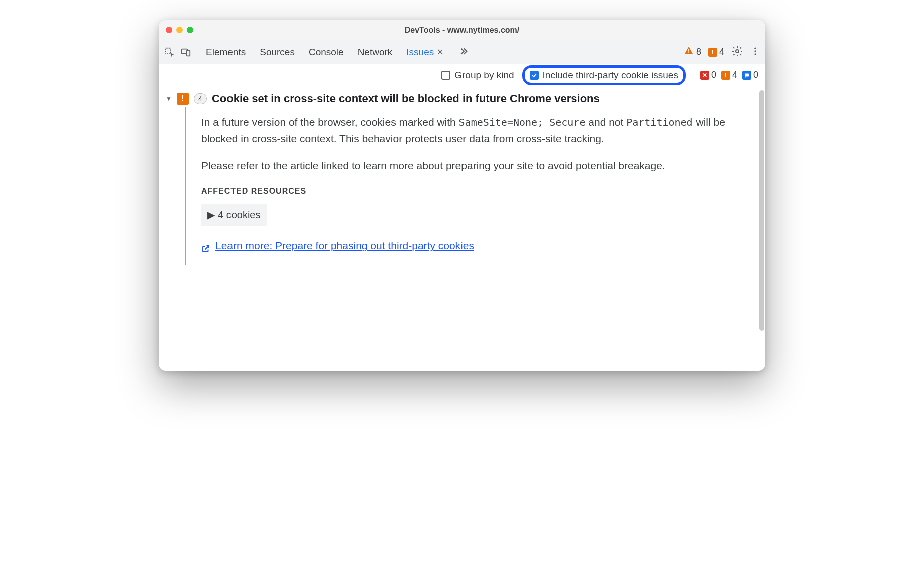 Image resolution: width=924 pixels, height=565 pixels. I want to click on include-third-party-checkbox: Include third-party cookie issues, so click(604, 75).